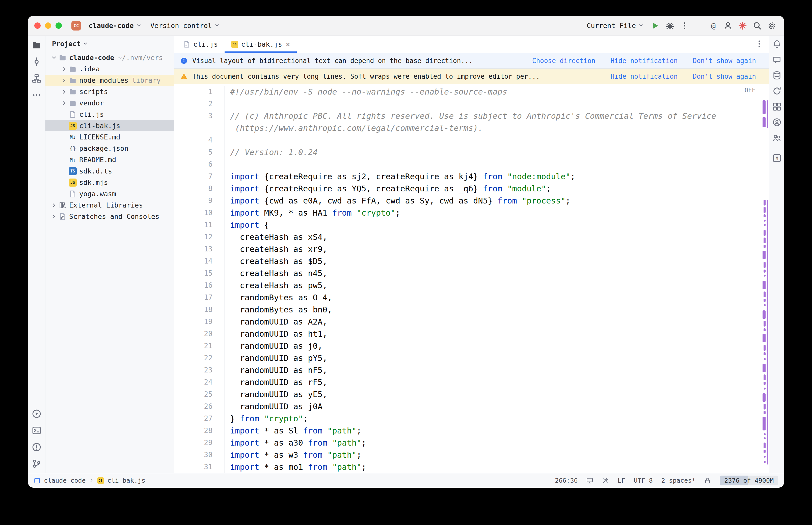 This screenshot has width=812, height=525. Describe the element at coordinates (37, 430) in the screenshot. I see `terminal-tool-icon` at that location.